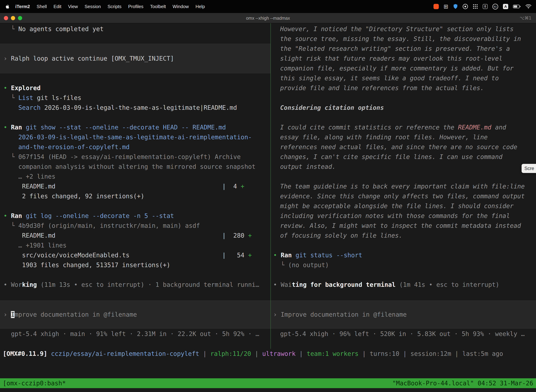  Describe the element at coordinates (402, 186) in the screenshot. I see `text-segment: The team guideline is to back every impo…` at that location.